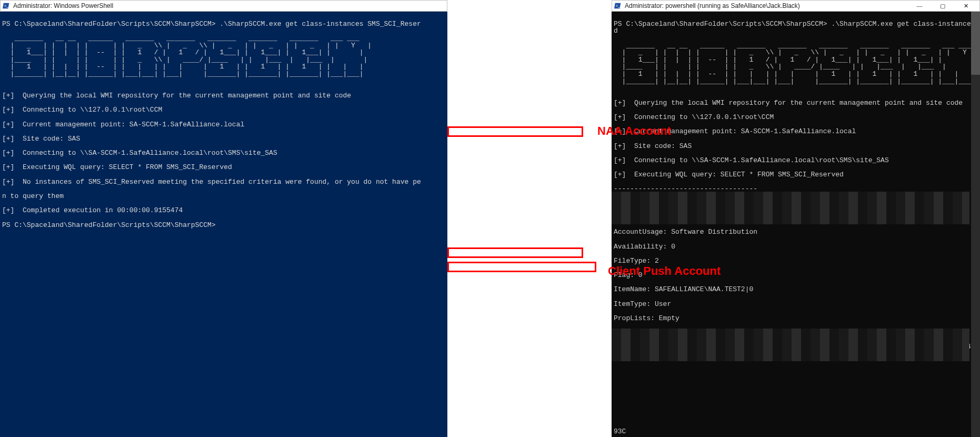 Image resolution: width=980 pixels, height=437 pixels. Describe the element at coordinates (229, 6) in the screenshot. I see `left-window-title: Administrator: Windows PowerShell` at that location.